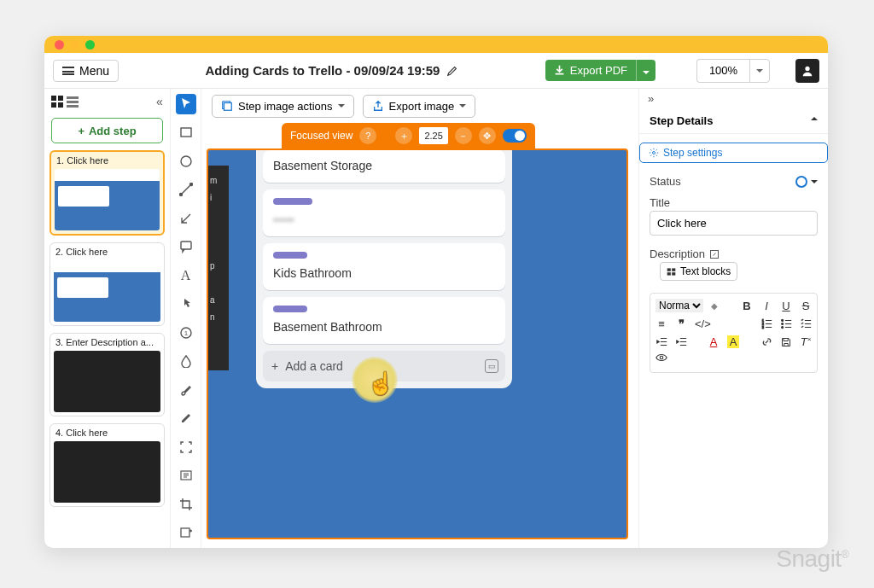  Describe the element at coordinates (384, 166) in the screenshot. I see `trello-card: Basement Storage` at that location.